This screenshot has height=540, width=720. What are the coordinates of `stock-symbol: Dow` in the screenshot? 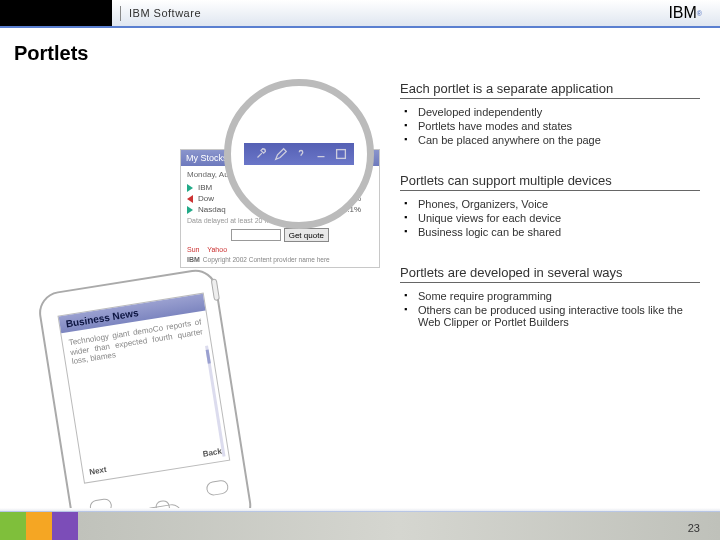 It's located at (217, 198).